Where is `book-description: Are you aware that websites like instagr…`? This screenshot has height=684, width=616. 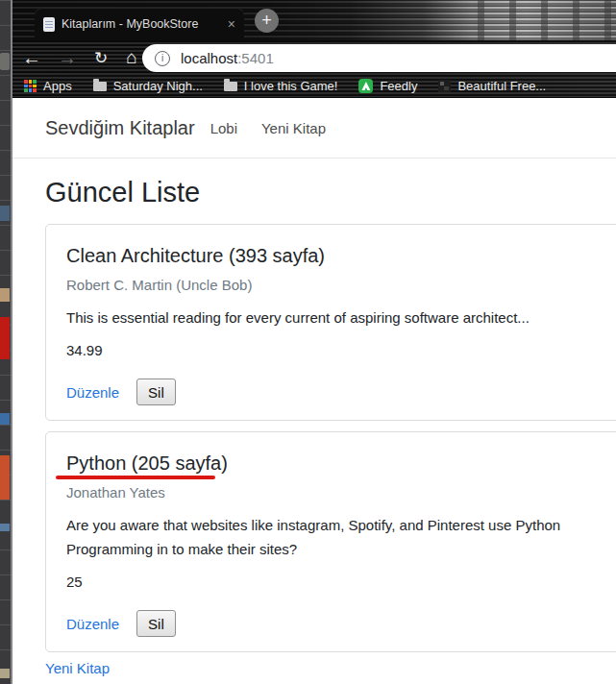 book-description: Are you aware that websites like instagr… is located at coordinates (340, 537).